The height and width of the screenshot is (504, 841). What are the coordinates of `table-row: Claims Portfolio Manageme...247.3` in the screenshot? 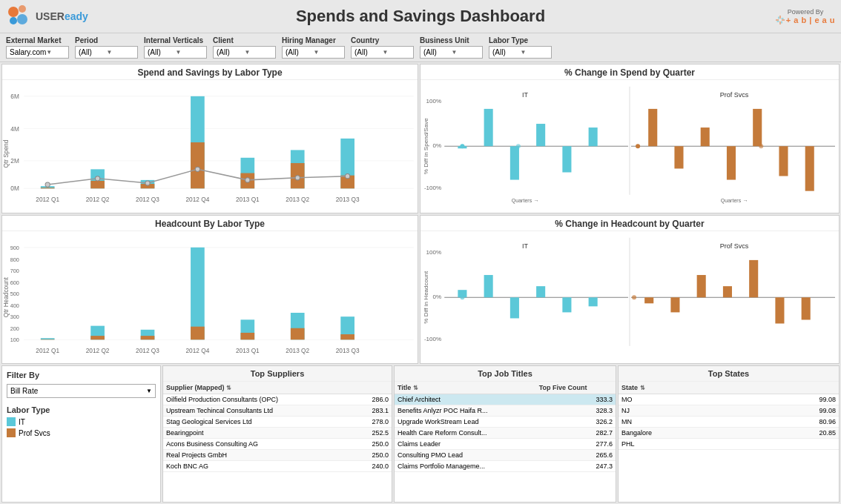 It's located at (505, 467).